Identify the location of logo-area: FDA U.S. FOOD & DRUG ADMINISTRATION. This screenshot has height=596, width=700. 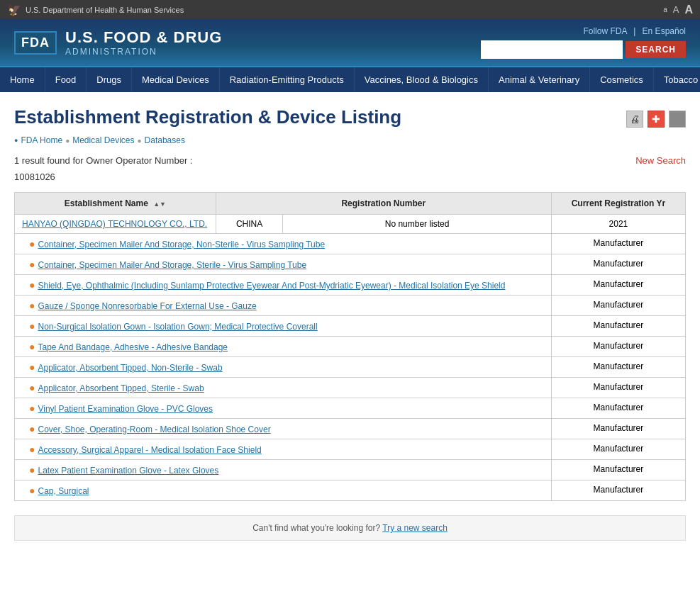
(118, 43).